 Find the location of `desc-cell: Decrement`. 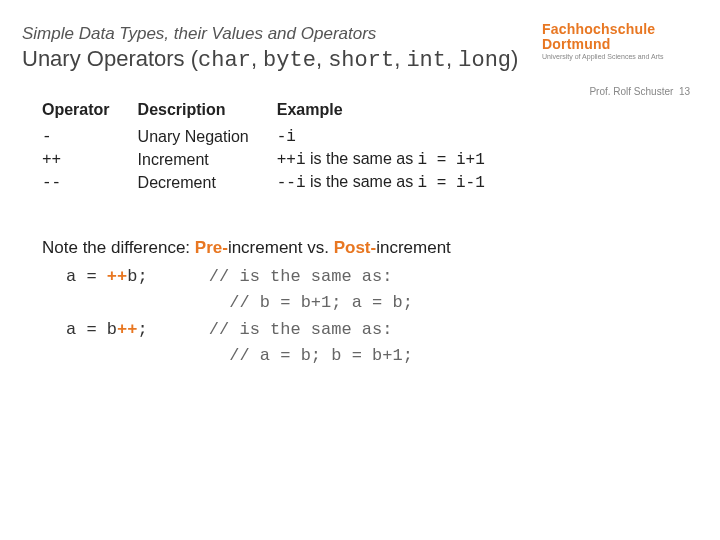

desc-cell: Decrement is located at coordinates (208, 182).